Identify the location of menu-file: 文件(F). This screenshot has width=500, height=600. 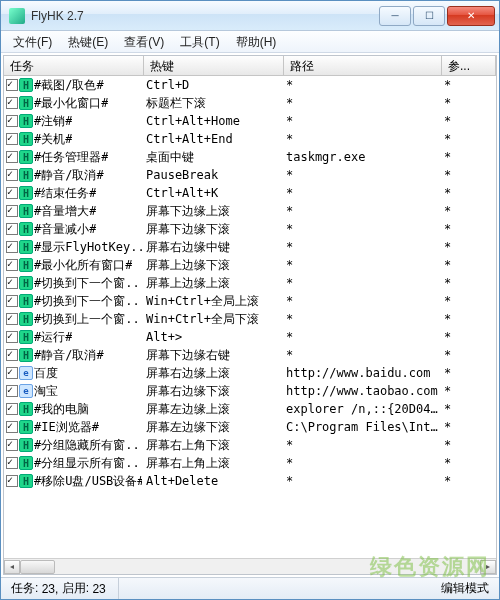
(32, 42).